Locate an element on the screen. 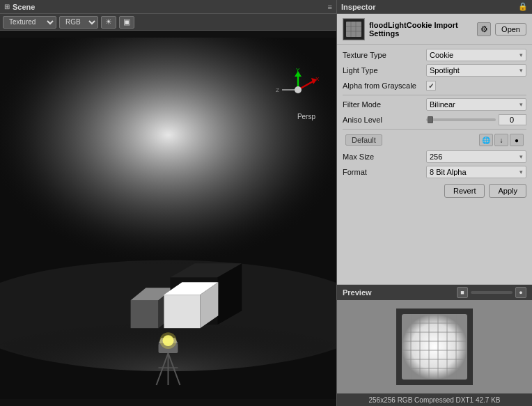  texture-type-dropdown: Cookie ▾ is located at coordinates (476, 55).